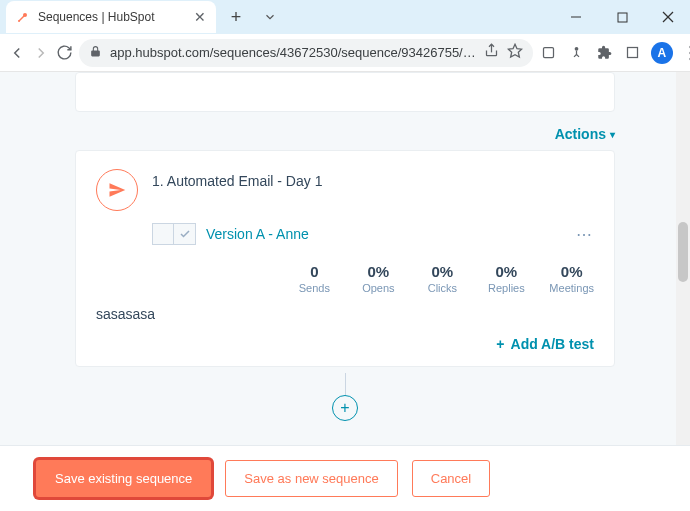  Describe the element at coordinates (23, 17) in the screenshot. I see `hubspot-favicon-icon` at that location.